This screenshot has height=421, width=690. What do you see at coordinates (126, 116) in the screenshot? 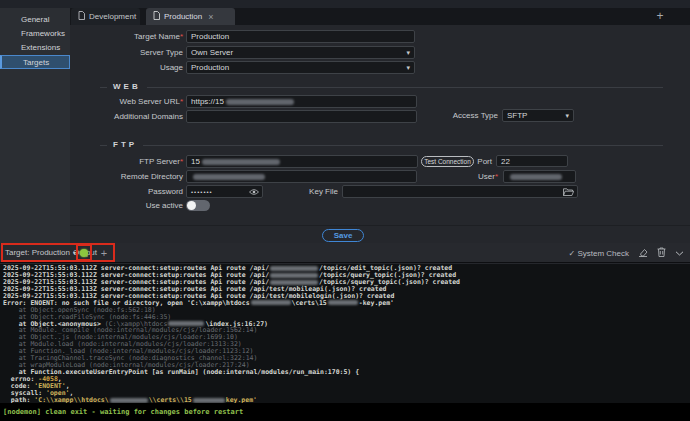
I see `additional-domains-label: Additional Domains` at bounding box center [126, 116].